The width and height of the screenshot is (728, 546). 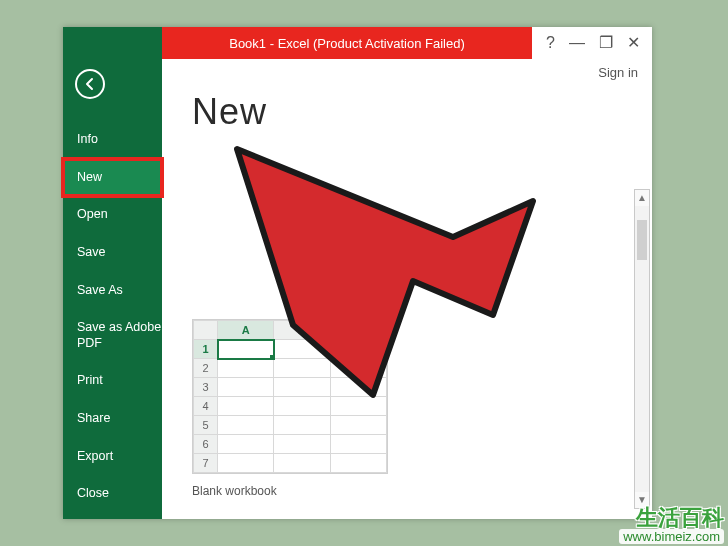 What do you see at coordinates (90, 84) in the screenshot?
I see `arrow-left-icon` at bounding box center [90, 84].